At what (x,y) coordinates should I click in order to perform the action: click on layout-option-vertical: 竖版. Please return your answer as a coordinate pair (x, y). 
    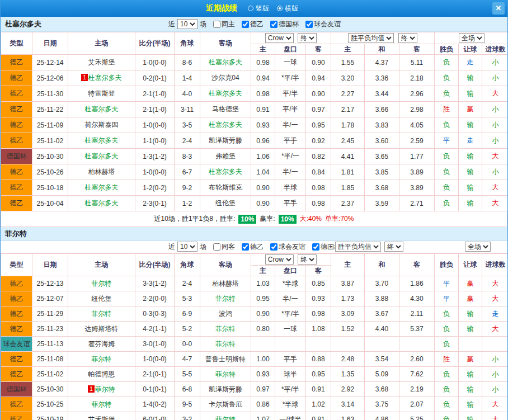
    Looking at the image, I should click on (258, 9).